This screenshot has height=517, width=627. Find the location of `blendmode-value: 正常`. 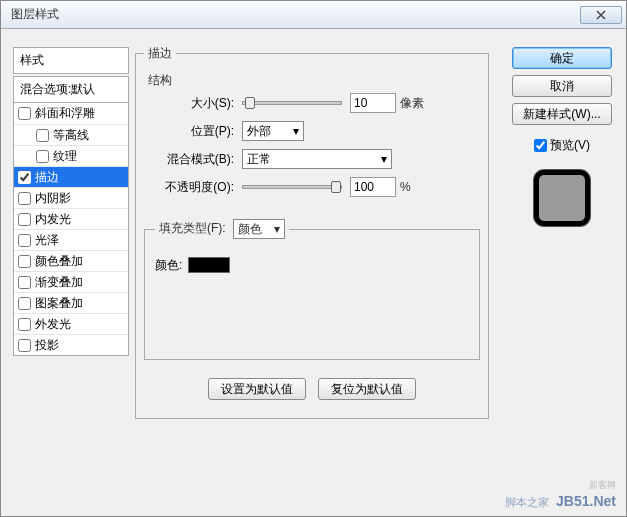

blendmode-value: 正常 is located at coordinates (259, 160).